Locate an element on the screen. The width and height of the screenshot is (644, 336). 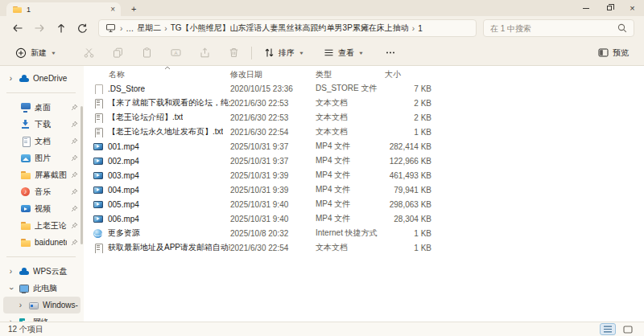
txt-file-icon is located at coordinates (98, 248).